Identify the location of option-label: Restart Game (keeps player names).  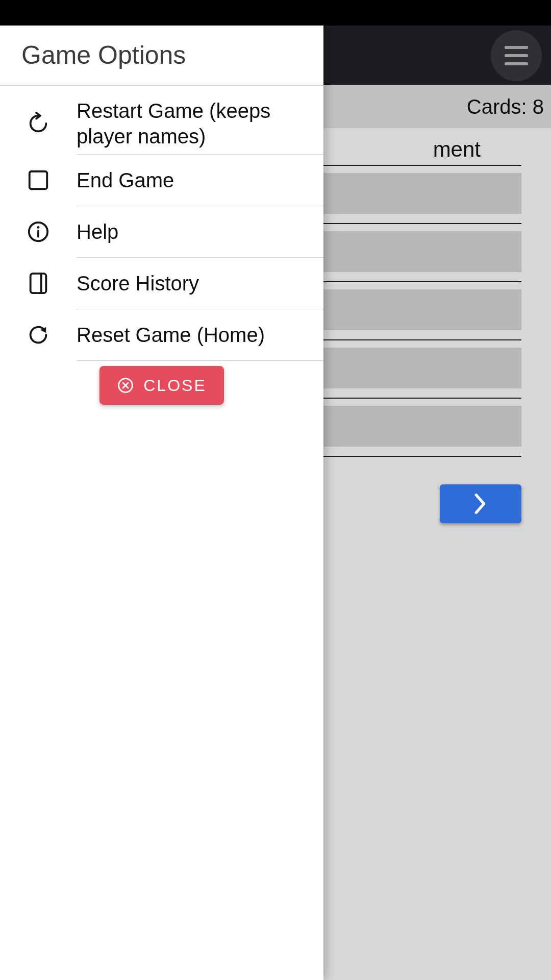
(200, 124).